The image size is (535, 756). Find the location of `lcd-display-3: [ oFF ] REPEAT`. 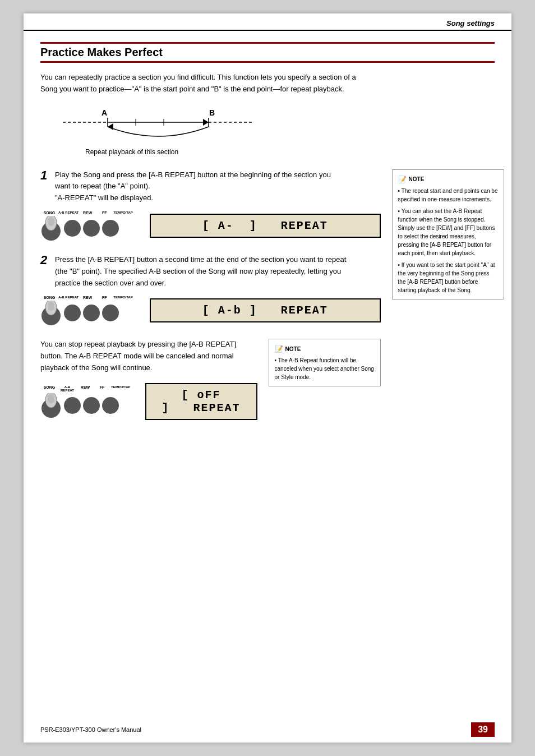

lcd-display-3: [ oFF ] REPEAT is located at coordinates (201, 402).